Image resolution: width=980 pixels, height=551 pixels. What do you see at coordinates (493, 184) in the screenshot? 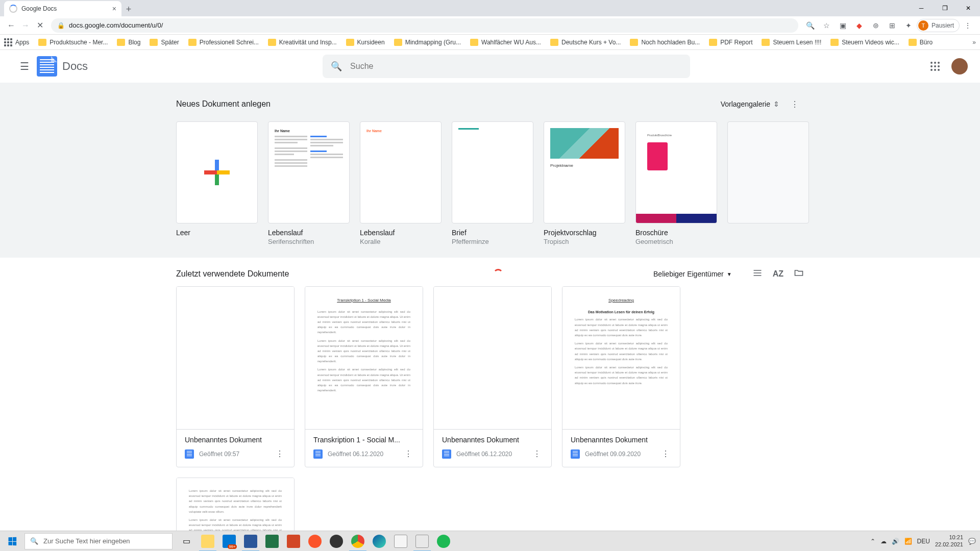
I see `template-letter: Brief Pfefferminze` at bounding box center [493, 184].